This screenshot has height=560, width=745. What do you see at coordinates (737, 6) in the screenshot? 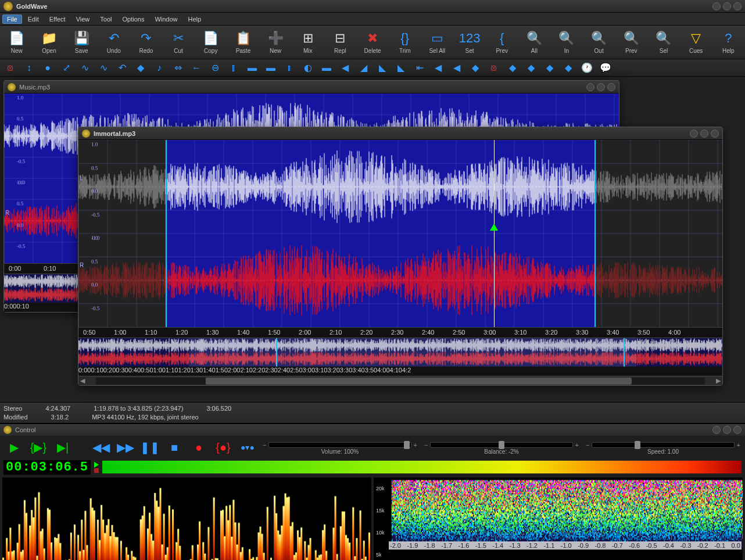
I see `close-button` at bounding box center [737, 6].